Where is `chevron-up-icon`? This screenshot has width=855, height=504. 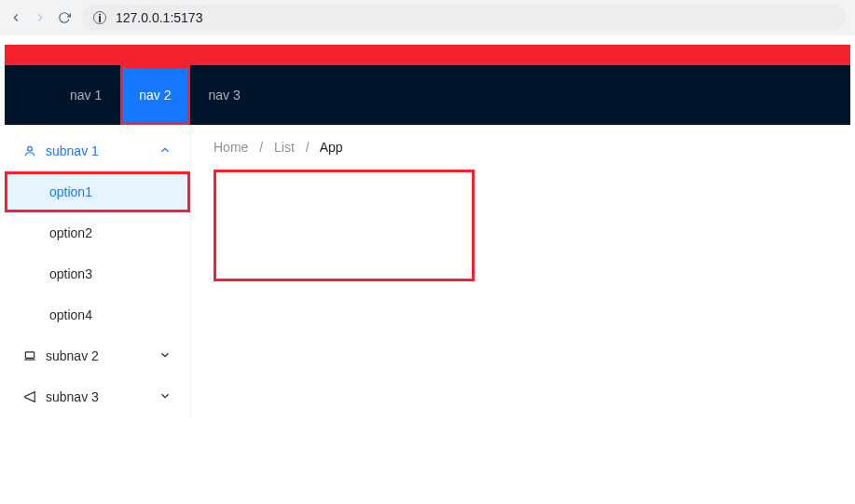
chevron-up-icon is located at coordinates (165, 151).